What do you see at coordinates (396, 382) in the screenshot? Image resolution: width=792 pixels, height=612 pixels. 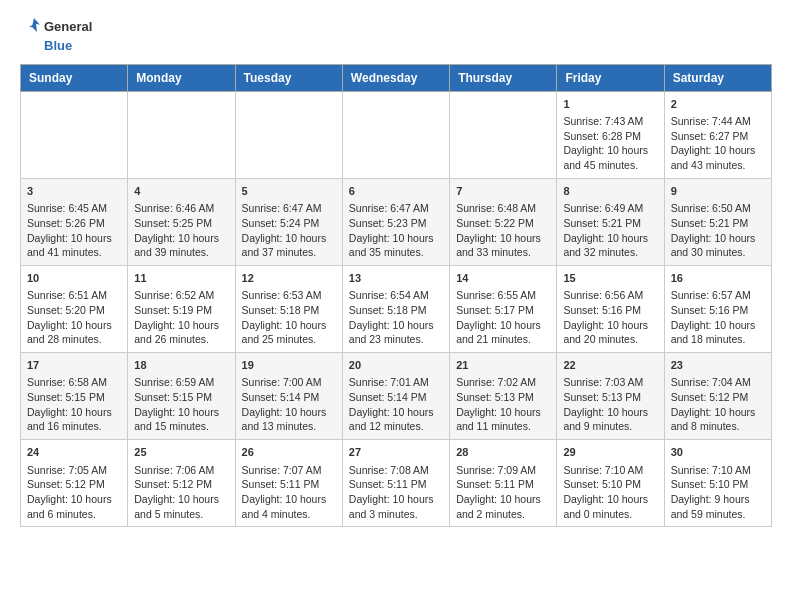 I see `day-info: Sunrise: 7:01 AM` at bounding box center [396, 382].